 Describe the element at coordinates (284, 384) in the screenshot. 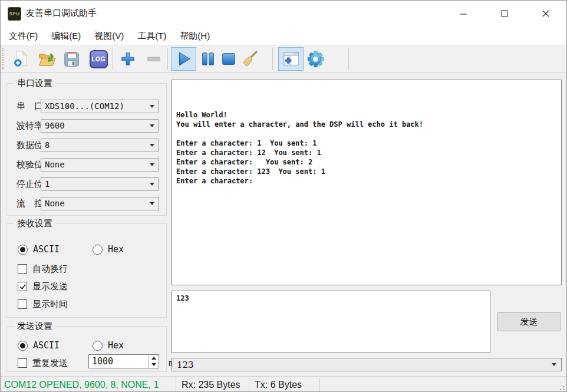

I see `status-bar: COM12 OPENED, 9600, 8, NONE, 1 Rx: 235 B…` at that location.